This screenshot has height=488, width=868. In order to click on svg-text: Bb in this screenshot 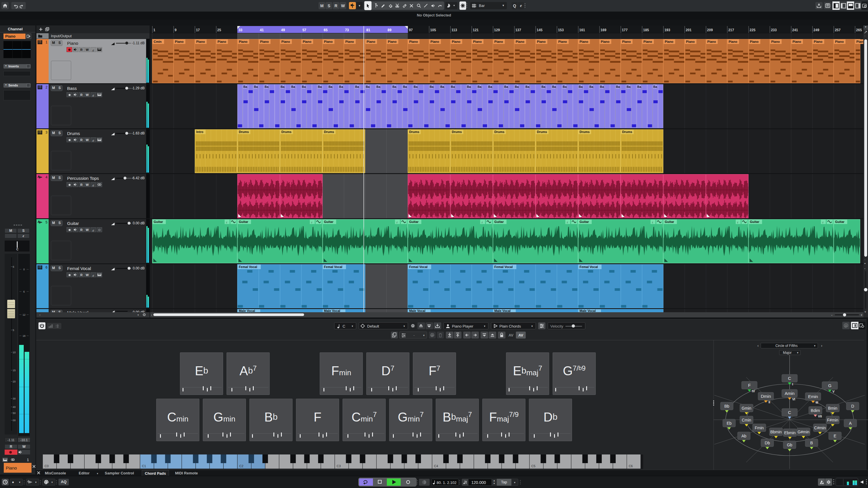, I will do `click(726, 406)`.